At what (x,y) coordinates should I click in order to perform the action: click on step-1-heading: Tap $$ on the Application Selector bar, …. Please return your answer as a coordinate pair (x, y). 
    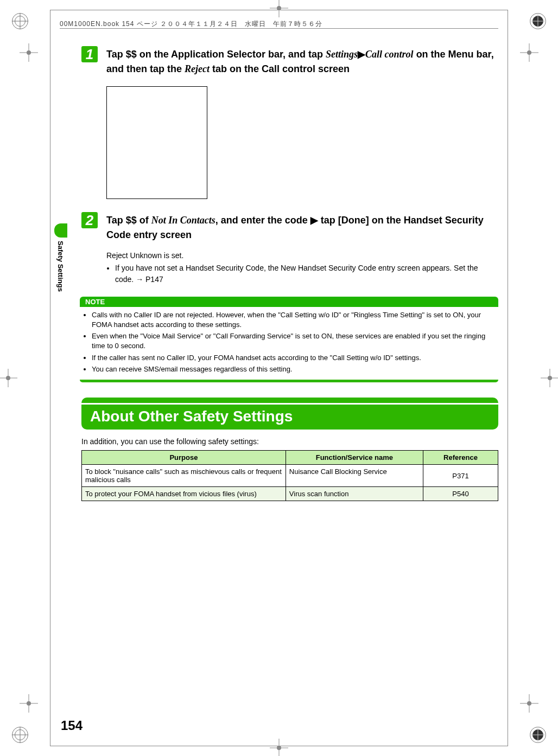
    Looking at the image, I should click on (302, 62).